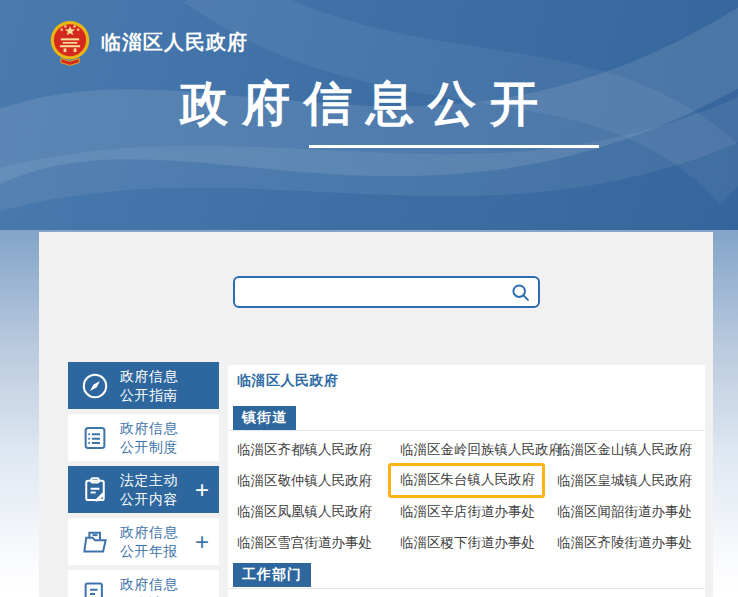 The width and height of the screenshot is (738, 597). What do you see at coordinates (95, 588) in the screenshot?
I see `document-pen-icon` at bounding box center [95, 588].